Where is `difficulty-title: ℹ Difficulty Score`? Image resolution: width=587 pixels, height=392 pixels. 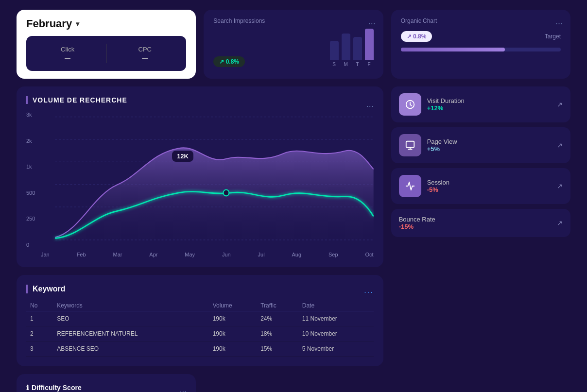 difficulty-title: ℹ Difficulty Score is located at coordinates (54, 388).